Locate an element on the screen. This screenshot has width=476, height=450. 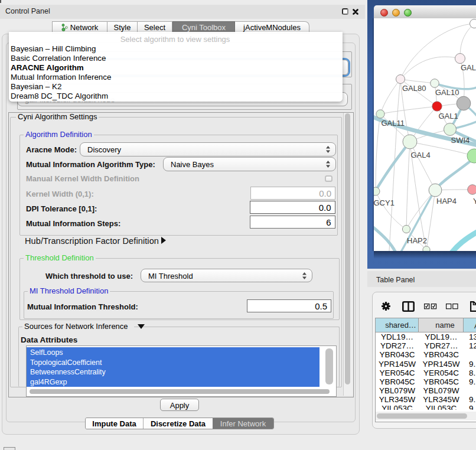
svg-text: HAP2 is located at coordinates (417, 241).